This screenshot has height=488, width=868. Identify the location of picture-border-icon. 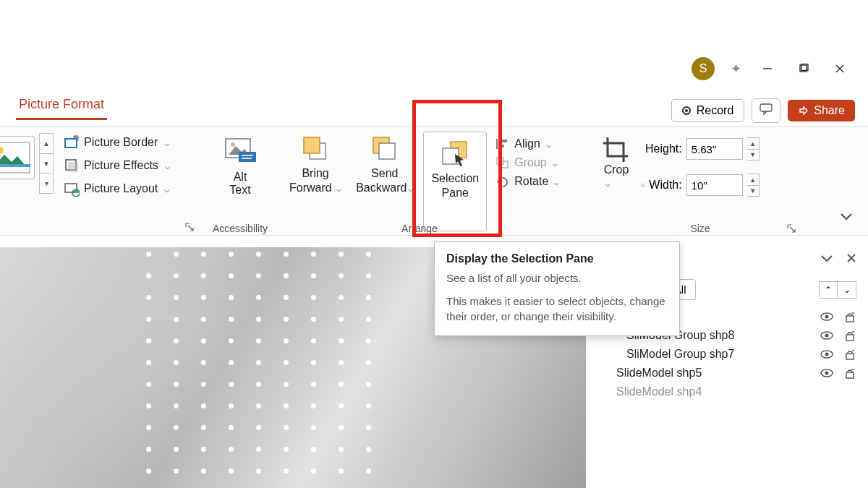
(72, 142).